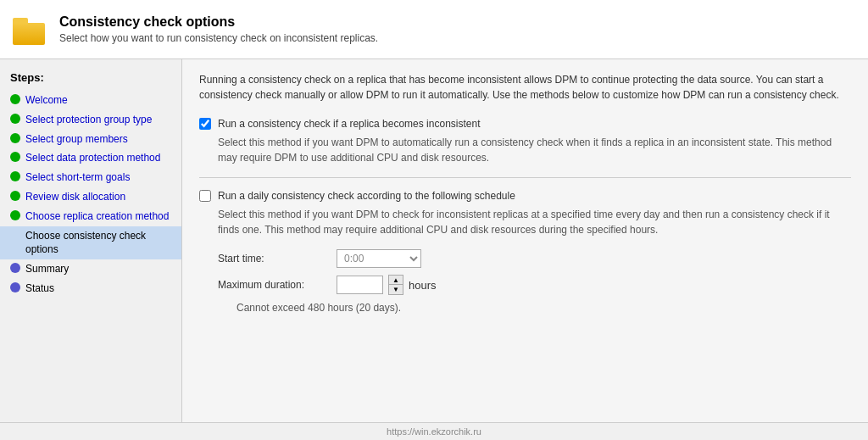 The width and height of the screenshot is (868, 440). What do you see at coordinates (534, 285) in the screenshot?
I see `max-duration-row: Maximum duration: 480 ▲ ▼ hours` at bounding box center [534, 285].